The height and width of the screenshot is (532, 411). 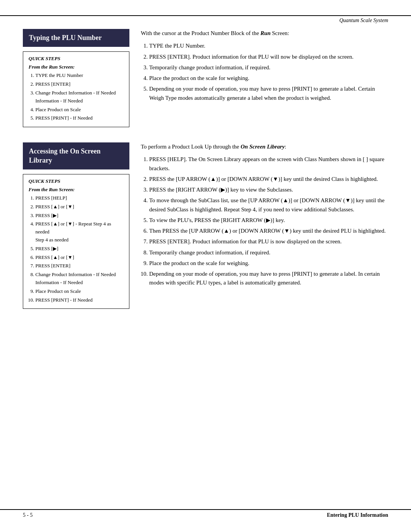 I want to click on intro-text-2: To perform a Product Look Up through the…, so click(x=264, y=147).